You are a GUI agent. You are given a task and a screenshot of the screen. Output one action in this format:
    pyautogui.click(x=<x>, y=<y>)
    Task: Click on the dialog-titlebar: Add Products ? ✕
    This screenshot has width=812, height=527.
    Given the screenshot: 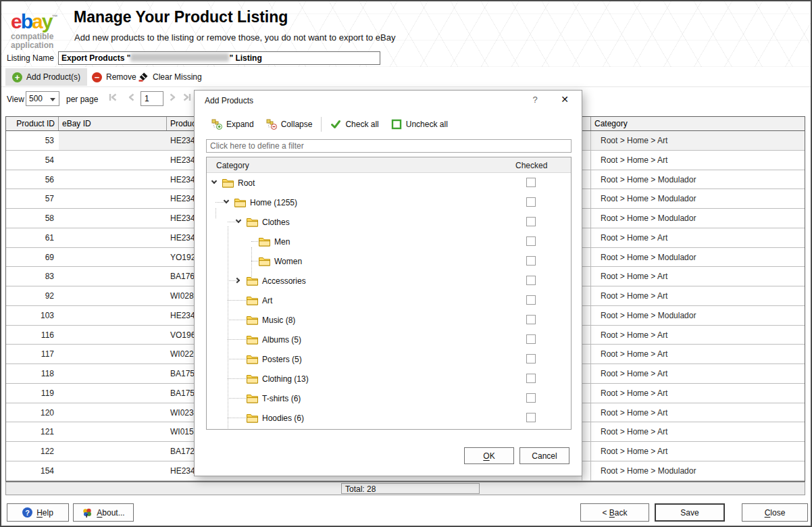 What is the action you would take?
    pyautogui.click(x=388, y=101)
    